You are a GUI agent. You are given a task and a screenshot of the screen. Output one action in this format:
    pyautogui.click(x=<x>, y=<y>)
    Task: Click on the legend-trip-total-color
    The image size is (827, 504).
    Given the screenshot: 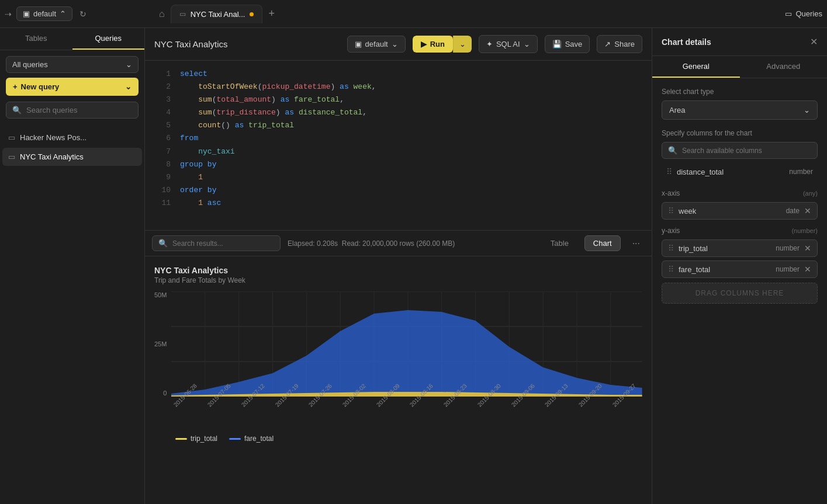 What is the action you would take?
    pyautogui.click(x=181, y=439)
    